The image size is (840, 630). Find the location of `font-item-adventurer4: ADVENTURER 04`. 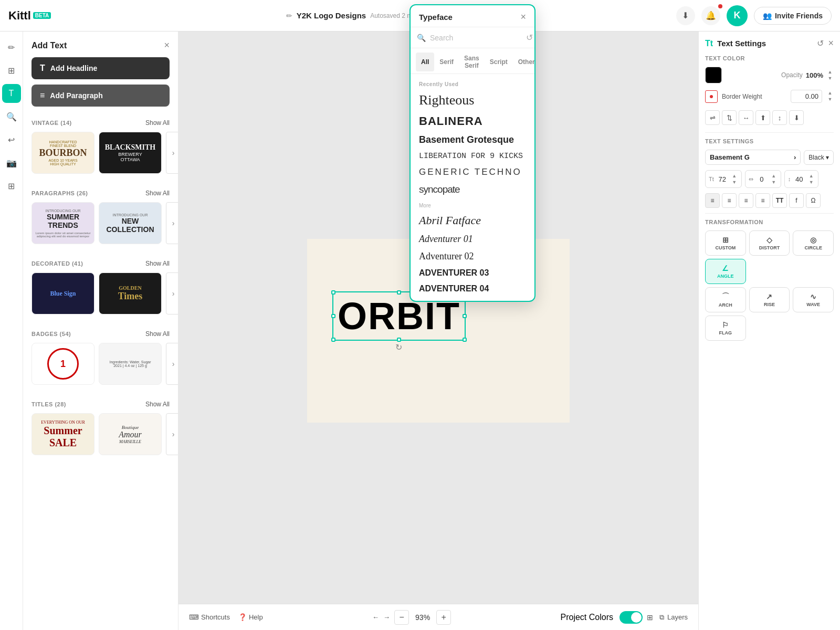

font-item-adventurer4: ADVENTURER 04 is located at coordinates (472, 289).